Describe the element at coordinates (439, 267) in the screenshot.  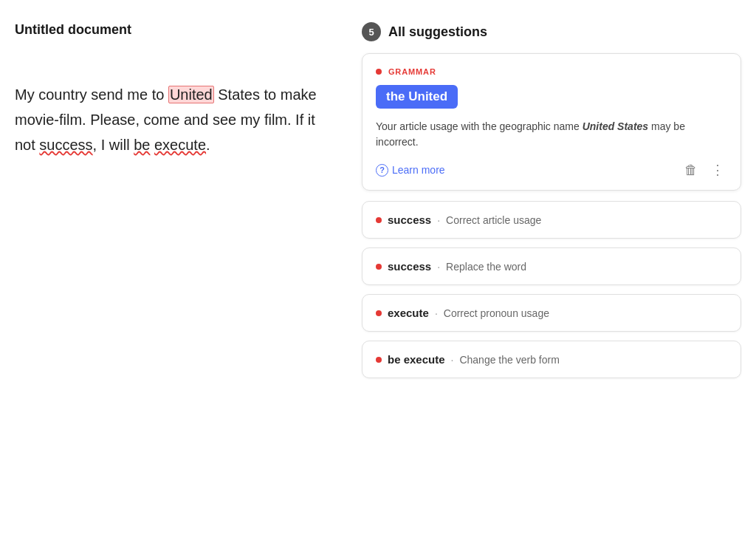
I see `suggestion-sep-1: ·` at that location.